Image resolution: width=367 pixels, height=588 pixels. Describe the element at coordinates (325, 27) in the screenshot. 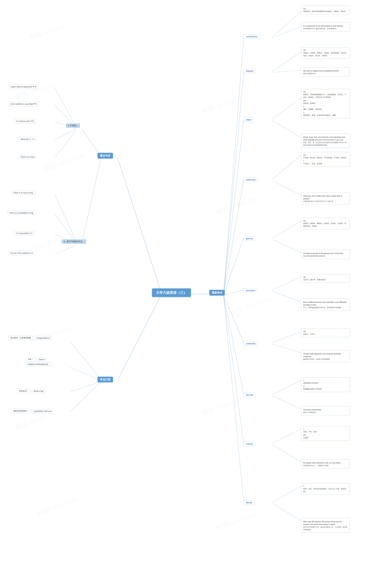

I see `def-compulsory-2: It is compulsory for all motorcyclists t…` at that location.